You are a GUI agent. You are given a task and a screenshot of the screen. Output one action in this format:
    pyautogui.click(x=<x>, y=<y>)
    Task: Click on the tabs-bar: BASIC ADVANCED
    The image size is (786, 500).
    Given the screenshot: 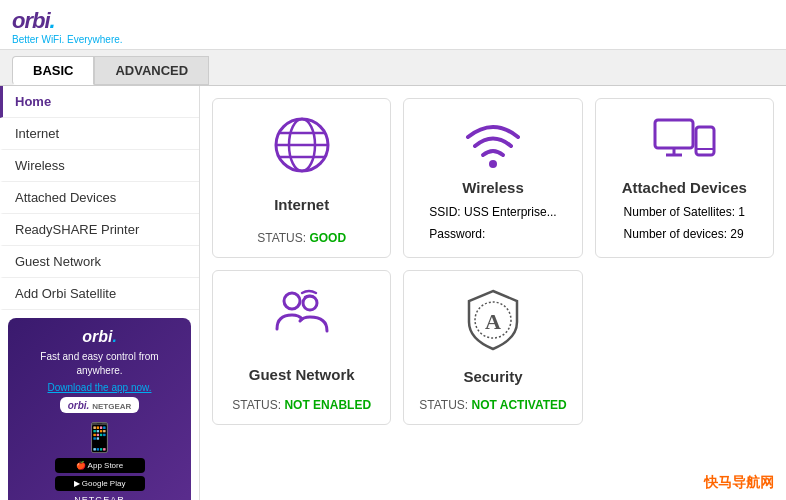 What is the action you would take?
    pyautogui.click(x=393, y=68)
    